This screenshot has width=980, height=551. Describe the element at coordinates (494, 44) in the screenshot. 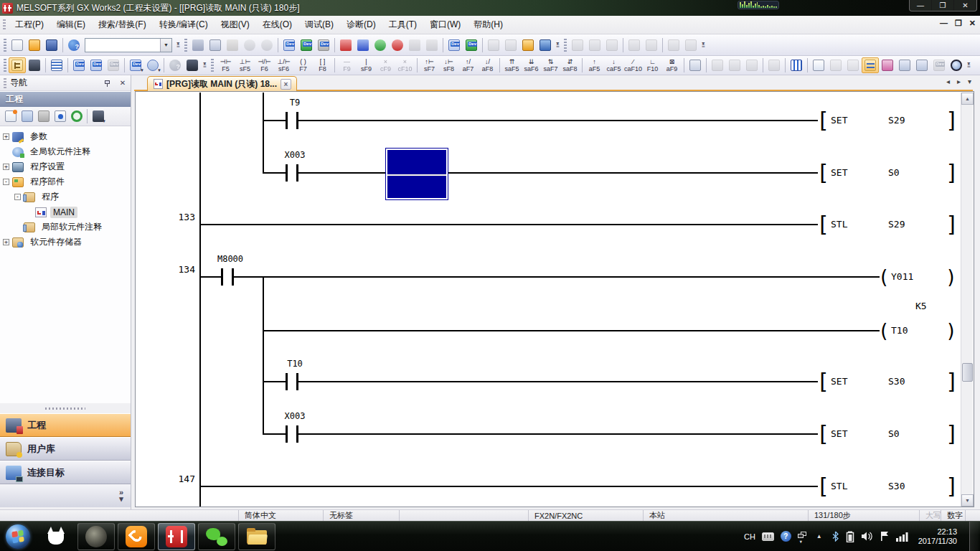

I see `window-cascade-button` at that location.